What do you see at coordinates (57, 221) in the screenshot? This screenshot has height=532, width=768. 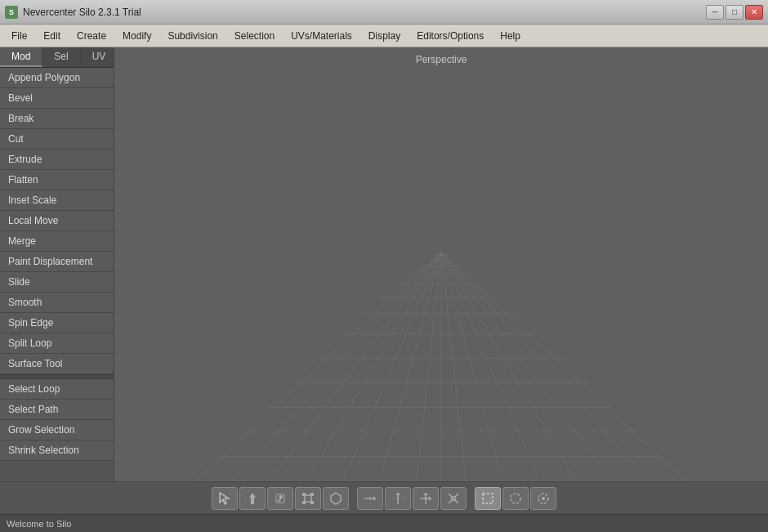 I see `tool-local-move: Local Move` at bounding box center [57, 221].